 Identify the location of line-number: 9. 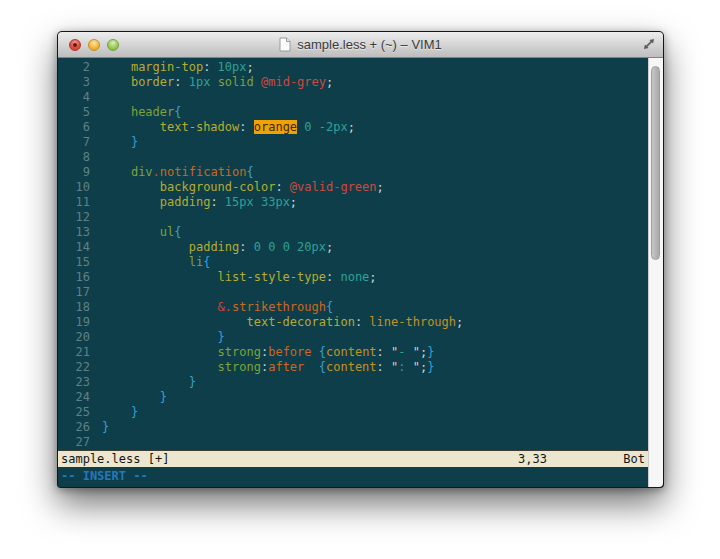
(74, 172).